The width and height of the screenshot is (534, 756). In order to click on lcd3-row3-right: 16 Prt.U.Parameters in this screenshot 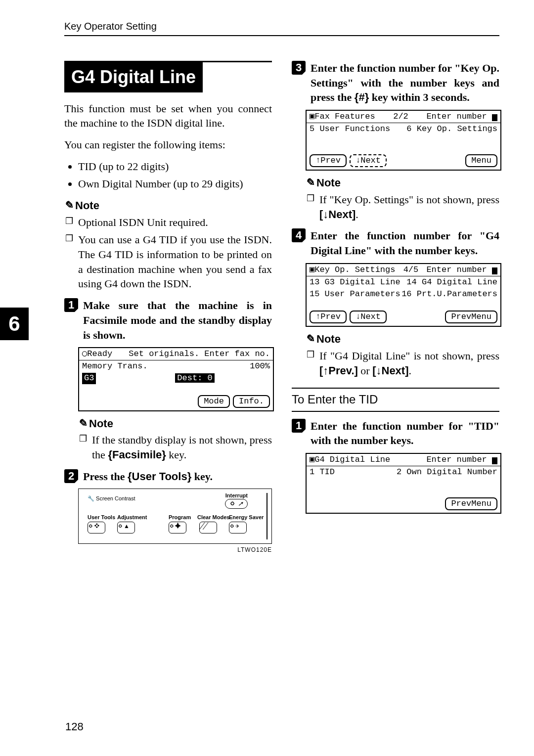, I will do `click(449, 294)`.